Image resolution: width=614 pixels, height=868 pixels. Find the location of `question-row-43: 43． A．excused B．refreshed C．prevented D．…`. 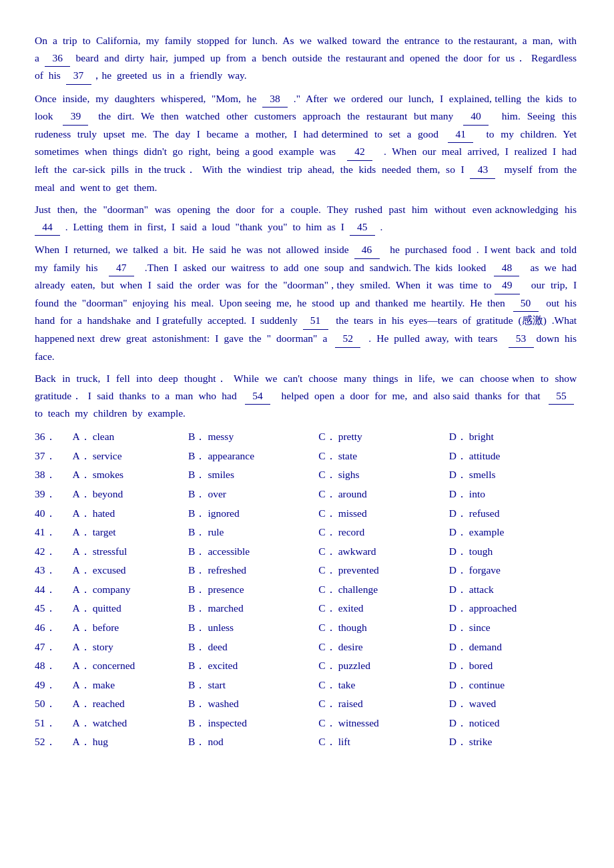

question-row-43: 43． A．excused B．refreshed C．prevented D．… is located at coordinates (307, 570).